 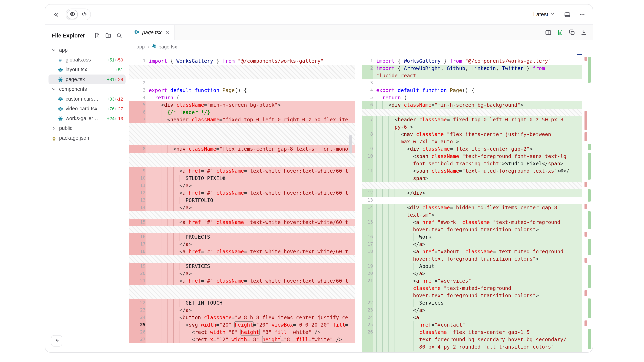 I want to click on code-line: 16 Work, so click(x=472, y=237).